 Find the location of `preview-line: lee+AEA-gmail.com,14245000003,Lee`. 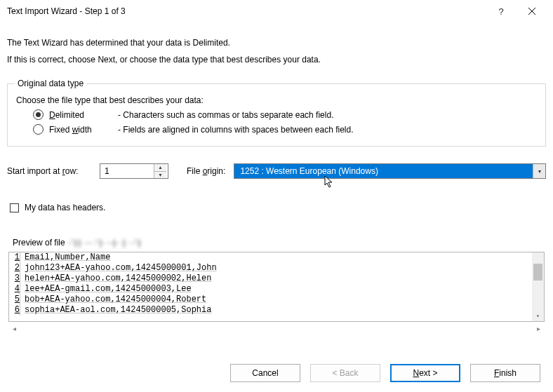

preview-line: lee+AEA-gmail.com,14245000003,Lee is located at coordinates (278, 289).